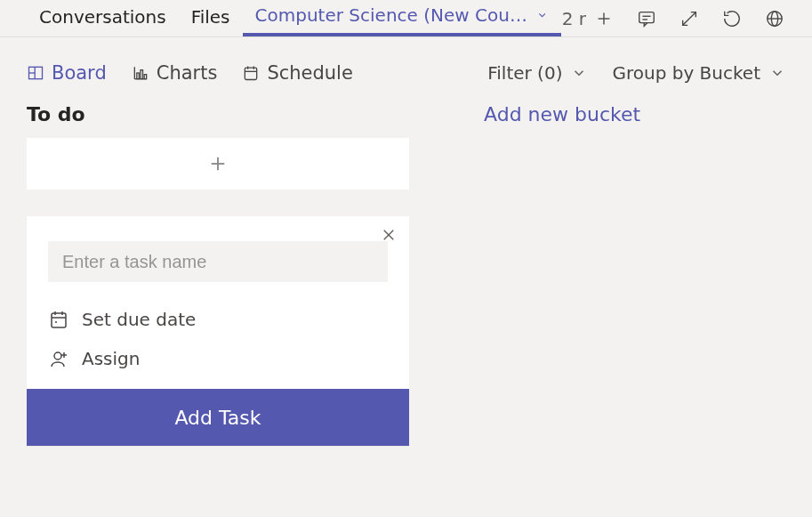  I want to click on planner-toolbar: Board Charts Schedule Filter (0) Group b…, so click(406, 65).